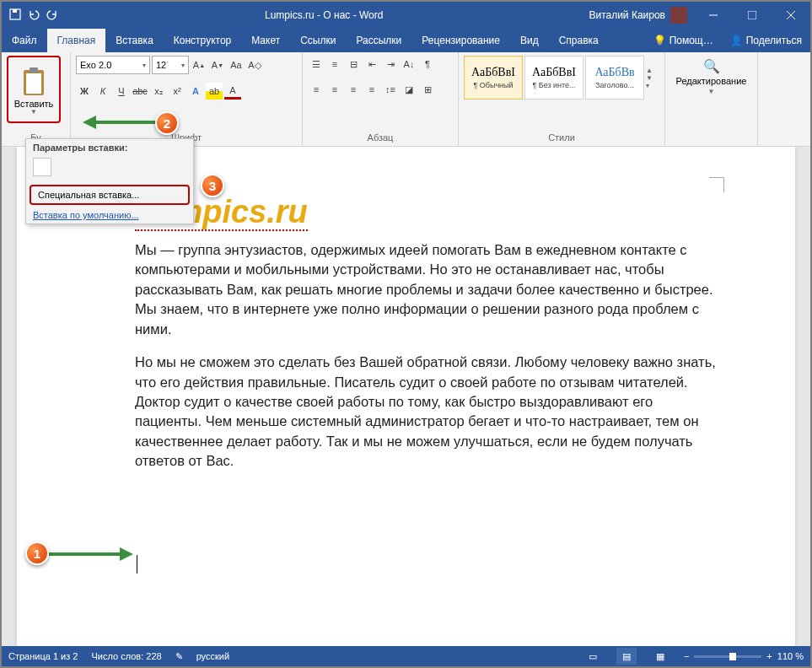 Image resolution: width=812 pixels, height=668 pixels. What do you see at coordinates (409, 64) in the screenshot?
I see `sort-icon: A↓` at bounding box center [409, 64].